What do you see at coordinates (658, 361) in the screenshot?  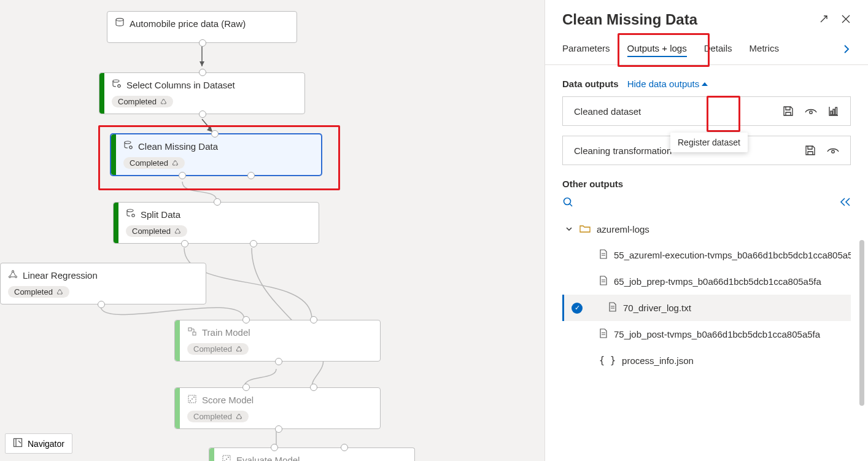 I see `file-label: process_info.json` at bounding box center [658, 361].